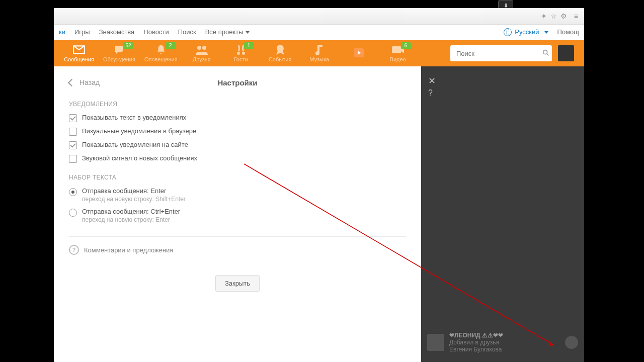 The image size is (644, 362). Describe the element at coordinates (134, 118) in the screenshot. I see `checkbox-label: Показывать текст в уведомлениях` at that location.